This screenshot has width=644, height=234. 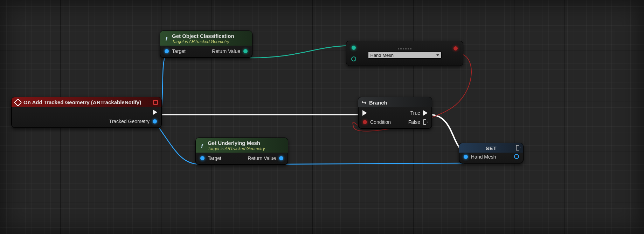 What do you see at coordinates (378, 102) in the screenshot?
I see `node-title: Branch` at bounding box center [378, 102].